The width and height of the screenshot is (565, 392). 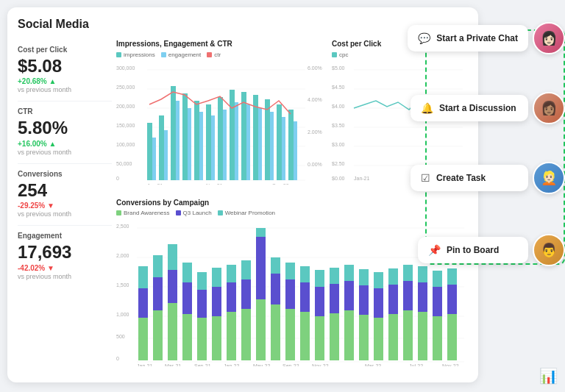 I want to click on svg-text: 4.00%, so click(x=315, y=100).